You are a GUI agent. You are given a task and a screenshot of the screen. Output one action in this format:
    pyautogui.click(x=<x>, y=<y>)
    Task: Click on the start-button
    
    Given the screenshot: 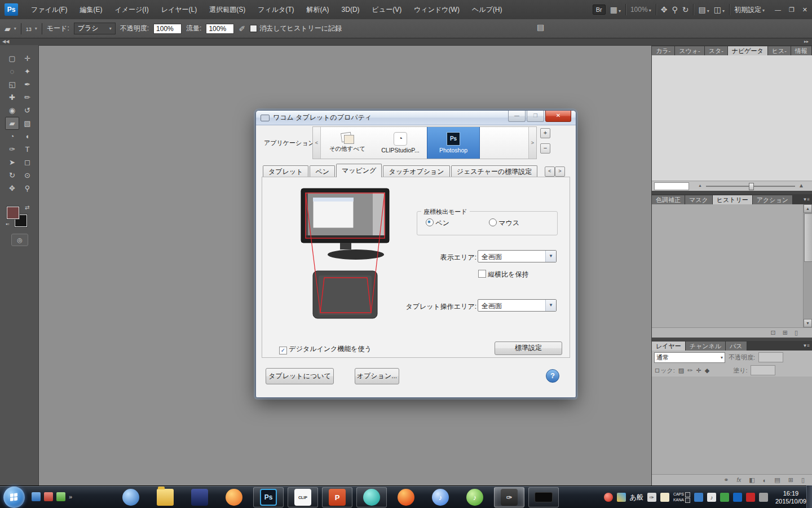 What is the action you would take?
    pyautogui.click(x=14, y=497)
    